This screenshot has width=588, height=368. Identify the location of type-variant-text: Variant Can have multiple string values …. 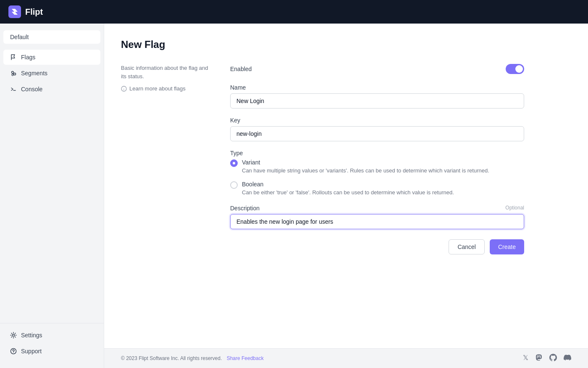
(365, 167).